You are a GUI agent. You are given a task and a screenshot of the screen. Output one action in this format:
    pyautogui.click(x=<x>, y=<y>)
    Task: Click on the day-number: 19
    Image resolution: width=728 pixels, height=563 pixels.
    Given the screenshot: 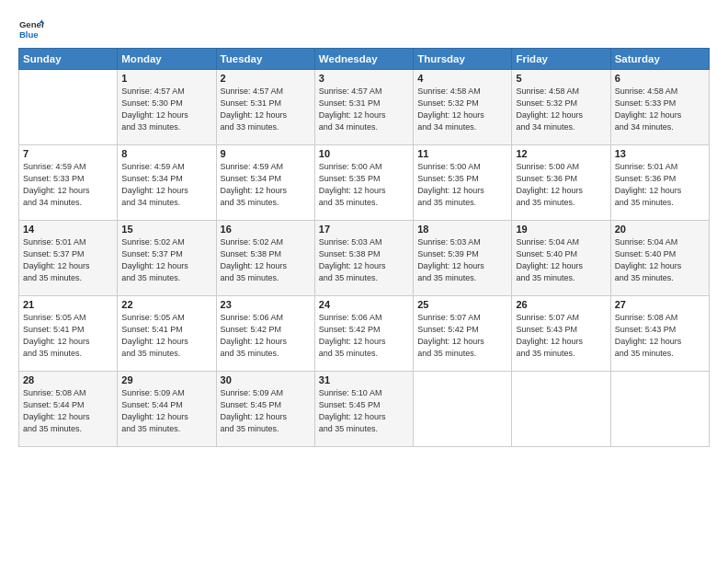 What is the action you would take?
    pyautogui.click(x=561, y=229)
    